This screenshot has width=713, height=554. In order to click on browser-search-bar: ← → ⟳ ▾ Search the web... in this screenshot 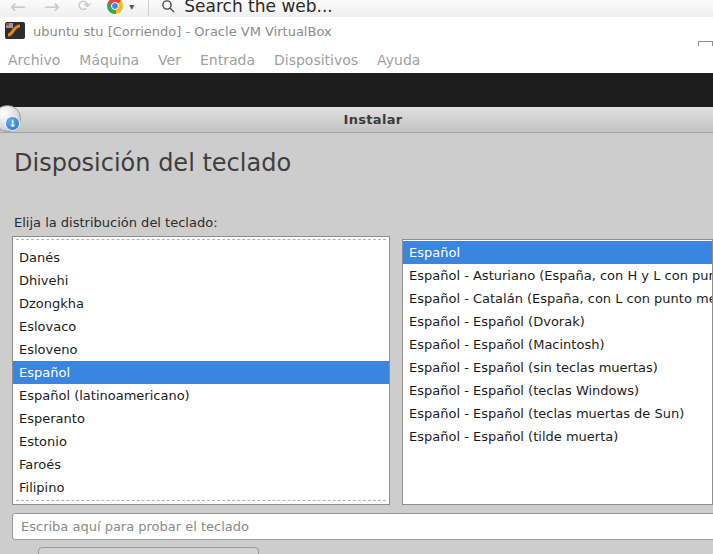, I will do `click(356, 9)`.